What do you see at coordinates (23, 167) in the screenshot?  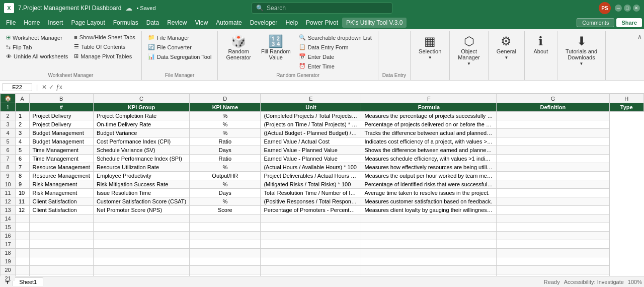 I see `cell-8a: 7` at bounding box center [23, 167].